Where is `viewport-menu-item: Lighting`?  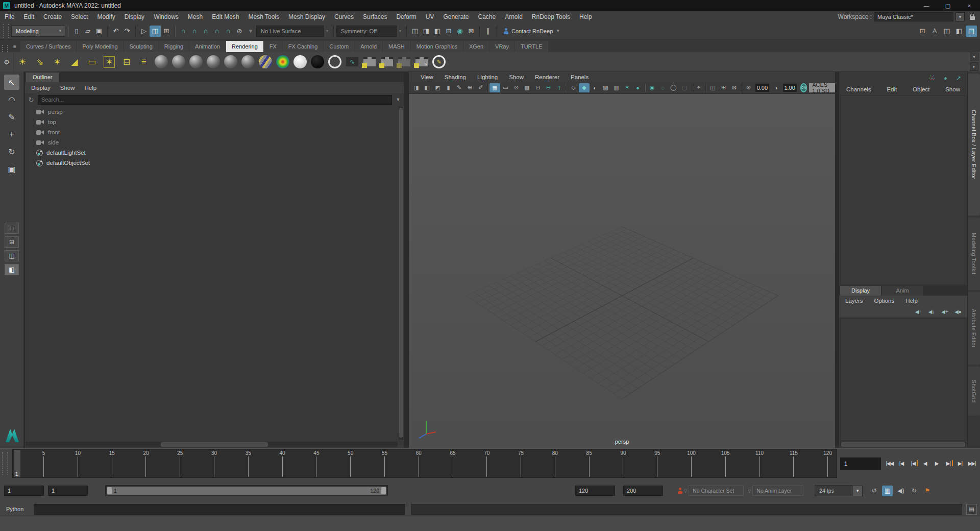
viewport-menu-item: Lighting is located at coordinates (487, 77).